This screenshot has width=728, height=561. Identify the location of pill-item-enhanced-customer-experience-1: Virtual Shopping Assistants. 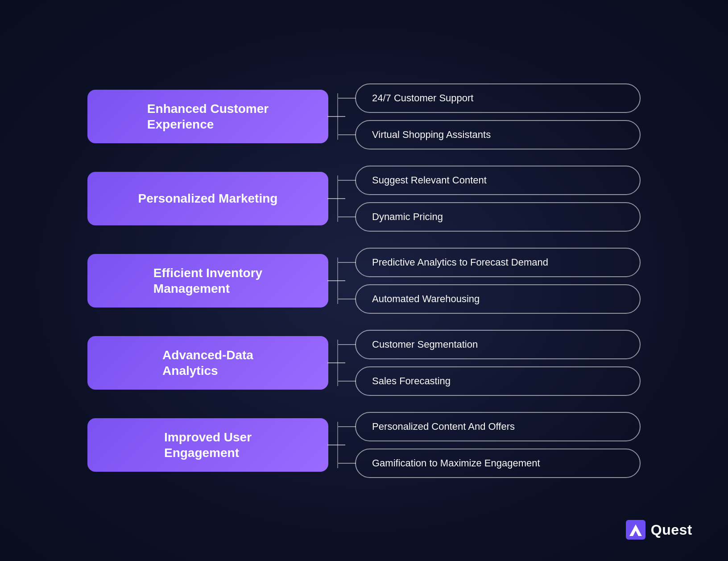
(498, 135).